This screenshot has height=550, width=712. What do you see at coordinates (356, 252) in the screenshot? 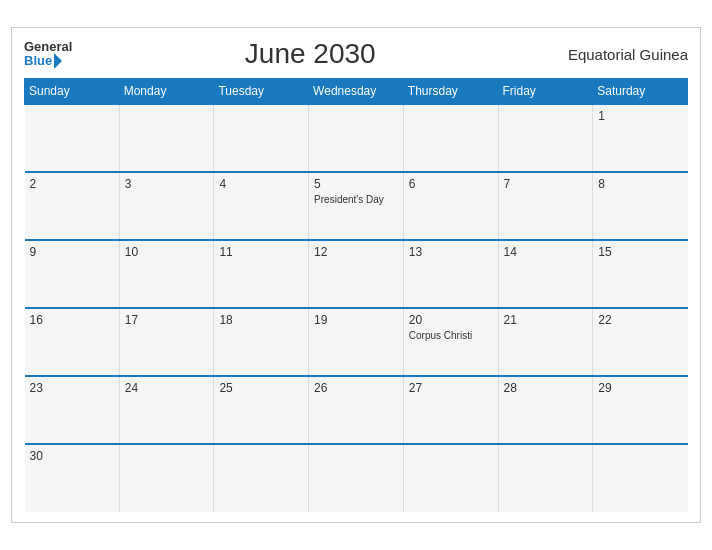
I see `day-number: 12` at bounding box center [356, 252].